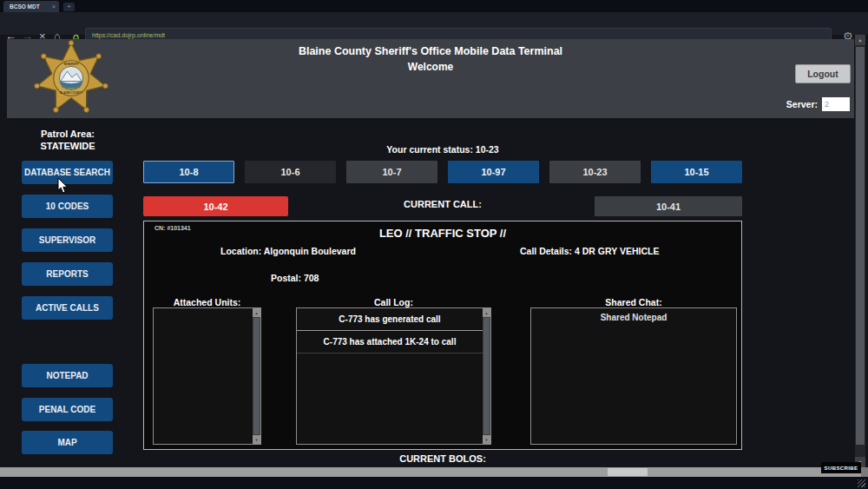  I want to click on sidebar-button-10-codes: 10 CODES, so click(68, 207).